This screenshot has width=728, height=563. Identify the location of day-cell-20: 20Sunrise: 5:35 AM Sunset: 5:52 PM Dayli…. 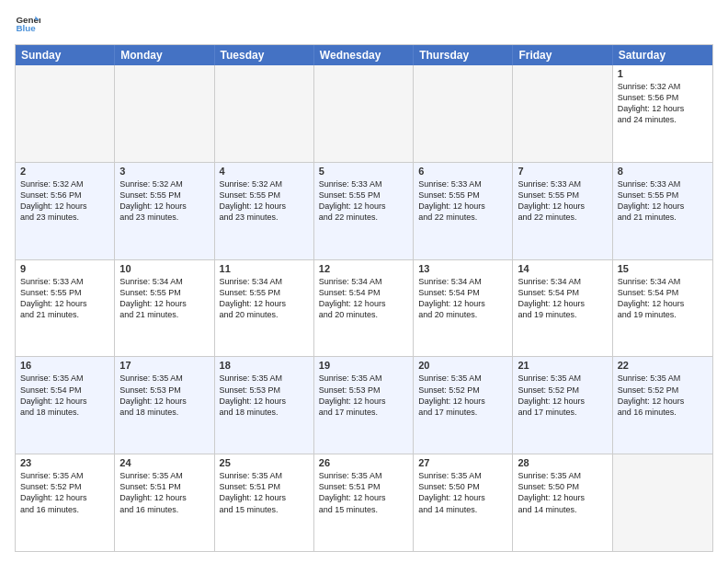
(463, 405).